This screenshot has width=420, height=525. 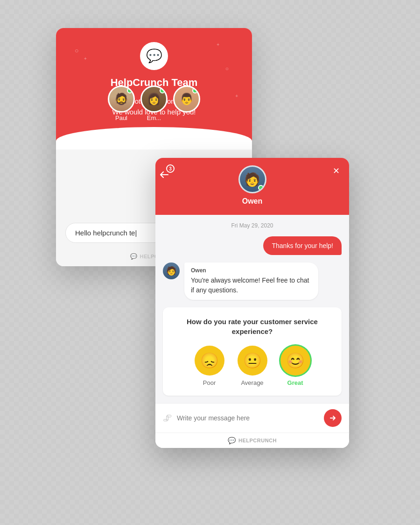 I want to click on bg-agent-paul: 🧔 Paul, so click(x=121, y=104).